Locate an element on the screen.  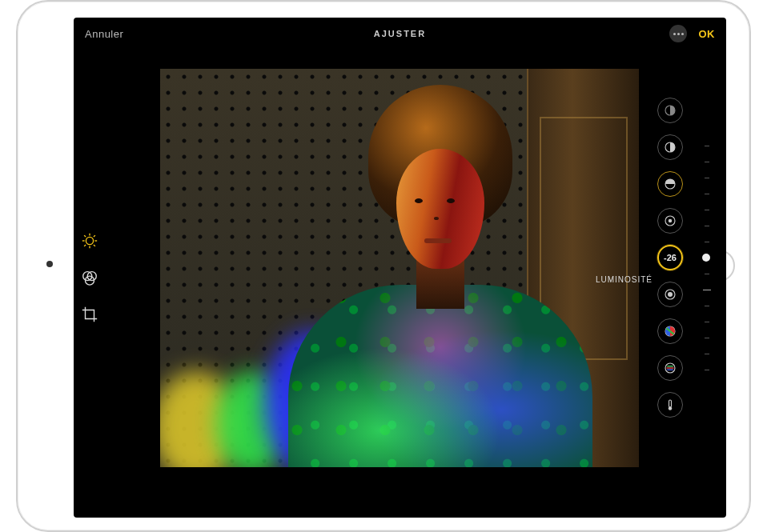
vibrance-adjust is located at coordinates (670, 368).